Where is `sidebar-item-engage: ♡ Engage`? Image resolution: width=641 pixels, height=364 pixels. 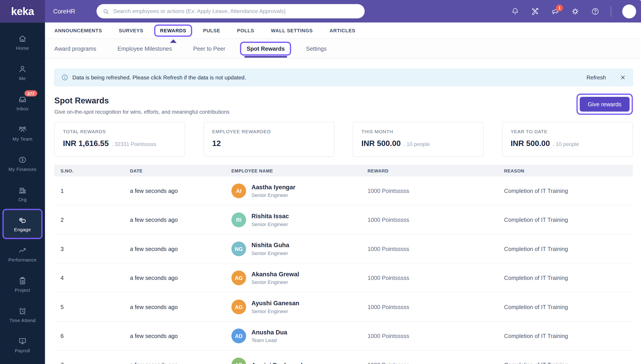
sidebar-item-engage: ♡ Engage is located at coordinates (23, 224).